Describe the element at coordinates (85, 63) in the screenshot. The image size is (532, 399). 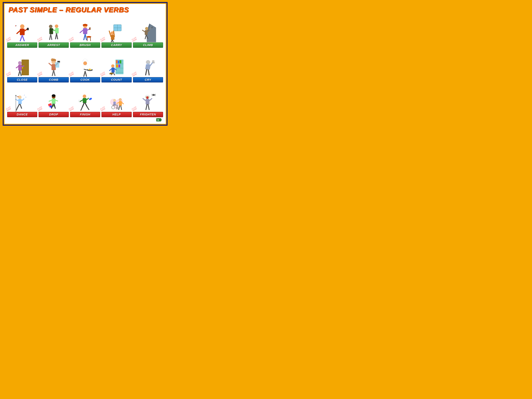
I see `illustration-cook: CLICKHERE` at that location.